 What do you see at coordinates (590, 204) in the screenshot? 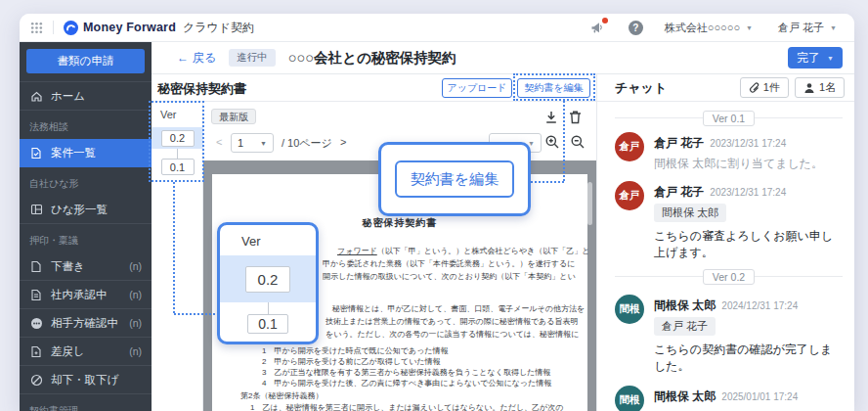
I see `scrollbar` at bounding box center [590, 204].